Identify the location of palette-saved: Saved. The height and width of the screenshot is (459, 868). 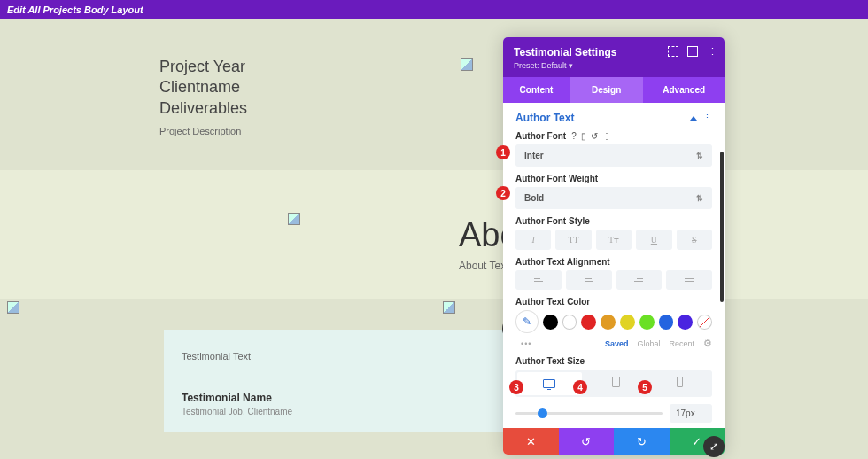
(616, 344).